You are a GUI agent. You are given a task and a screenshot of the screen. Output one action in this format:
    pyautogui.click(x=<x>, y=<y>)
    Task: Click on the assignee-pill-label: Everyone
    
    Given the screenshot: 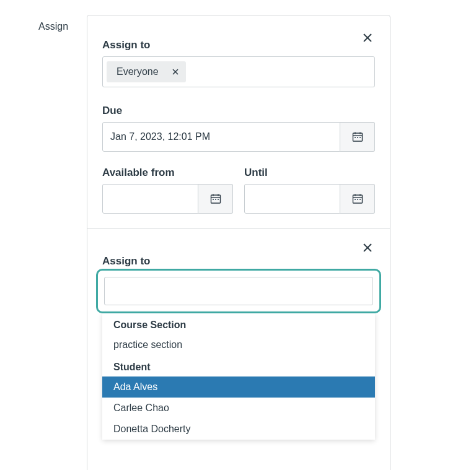 What is the action you would take?
    pyautogui.click(x=138, y=72)
    